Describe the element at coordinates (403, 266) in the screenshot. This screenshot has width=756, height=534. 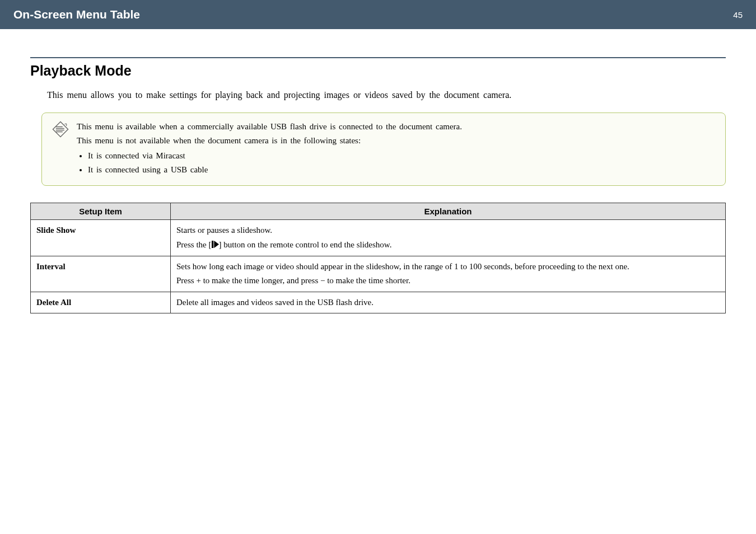
I see `exp-text: Sets how long each image or video should…` at that location.